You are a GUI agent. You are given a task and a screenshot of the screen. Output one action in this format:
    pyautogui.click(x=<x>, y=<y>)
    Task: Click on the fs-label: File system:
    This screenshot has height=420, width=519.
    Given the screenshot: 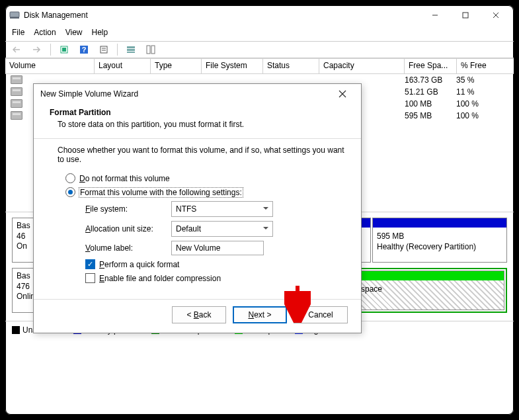 What is the action you would take?
    pyautogui.click(x=128, y=209)
    